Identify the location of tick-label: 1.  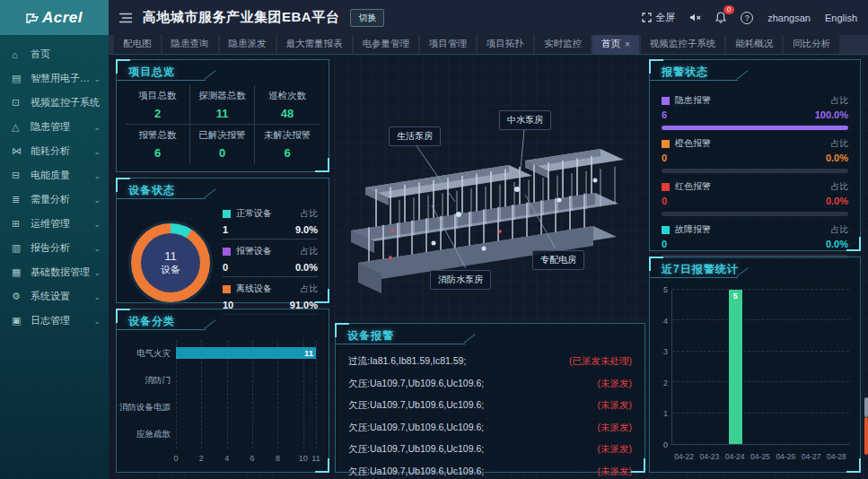
(666, 414).